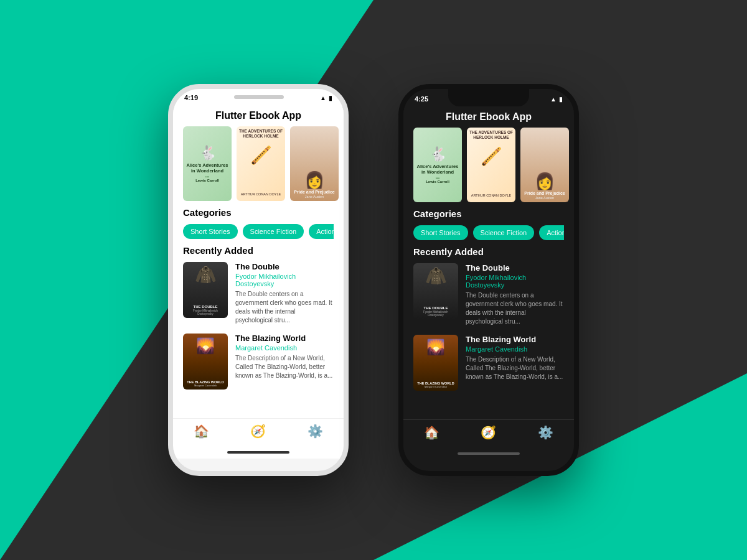 This screenshot has width=747, height=560. Describe the element at coordinates (258, 362) in the screenshot. I see `book-item-blazing-light: 🌄 THE BLAZING WORLD Margaret Cavendish T…` at that location.